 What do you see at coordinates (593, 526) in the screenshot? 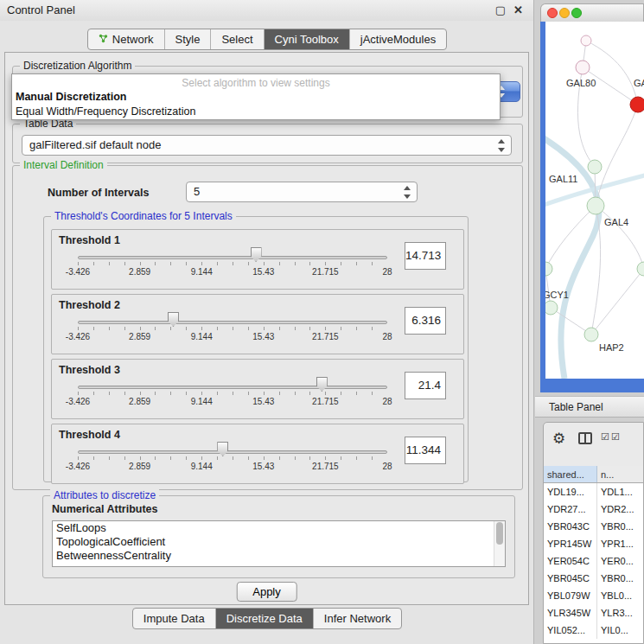
I see `table-row: YBR043C YBR0...` at bounding box center [593, 526].